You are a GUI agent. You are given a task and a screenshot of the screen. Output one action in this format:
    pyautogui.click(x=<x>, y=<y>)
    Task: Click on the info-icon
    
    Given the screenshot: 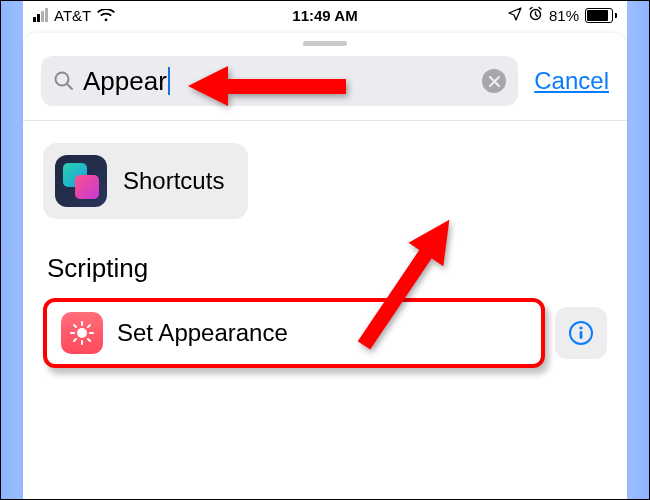 What is the action you would take?
    pyautogui.click(x=581, y=333)
    